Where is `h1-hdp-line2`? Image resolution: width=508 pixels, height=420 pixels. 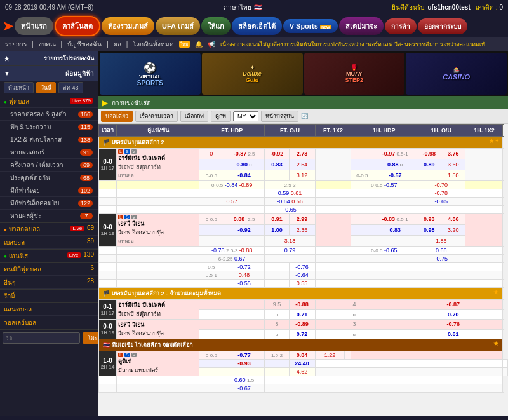
h1-hdp-line2 is located at coordinates (384, 193).